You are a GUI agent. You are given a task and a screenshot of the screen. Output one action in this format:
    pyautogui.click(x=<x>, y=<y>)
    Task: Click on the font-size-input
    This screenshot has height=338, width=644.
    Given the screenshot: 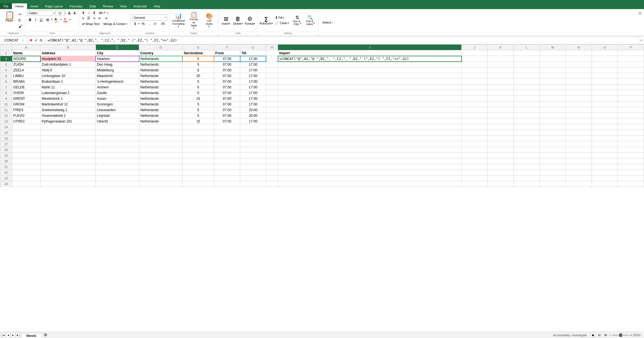 What is the action you would take?
    pyautogui.click(x=60, y=13)
    